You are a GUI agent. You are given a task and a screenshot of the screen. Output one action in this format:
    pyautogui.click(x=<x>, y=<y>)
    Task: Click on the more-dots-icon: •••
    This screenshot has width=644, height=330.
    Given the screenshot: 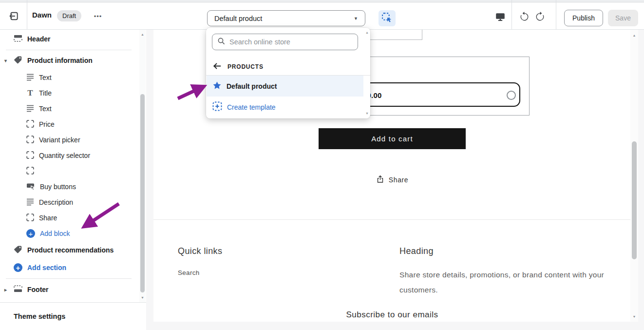 What is the action you would take?
    pyautogui.click(x=98, y=17)
    